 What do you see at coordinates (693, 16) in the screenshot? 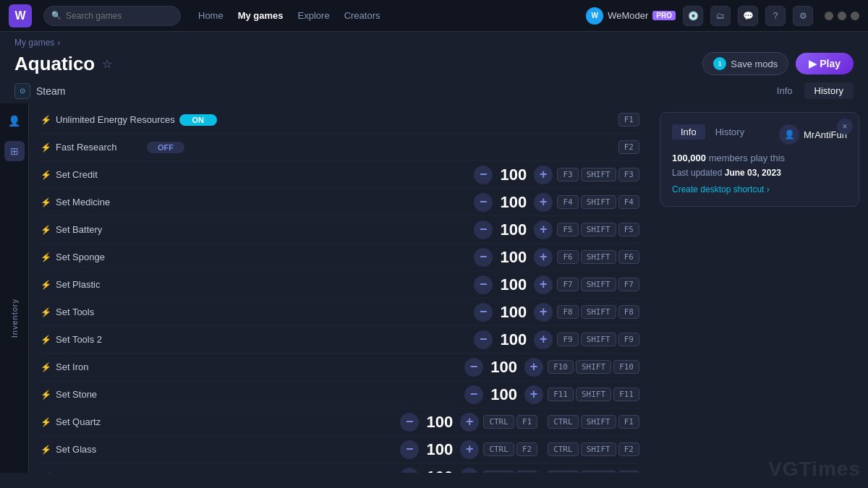
I see `icon-disc: 💿` at bounding box center [693, 16].